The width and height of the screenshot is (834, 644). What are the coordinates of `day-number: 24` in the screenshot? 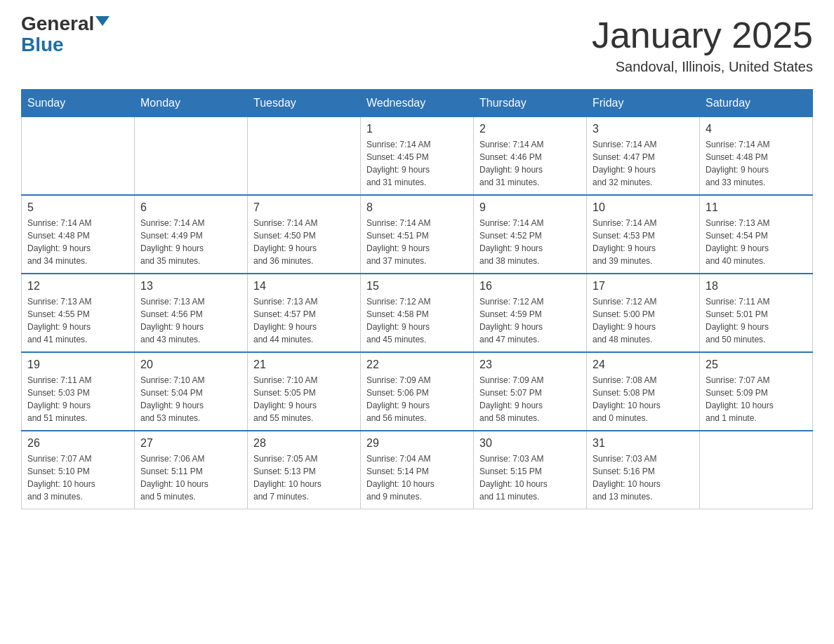 It's located at (643, 365).